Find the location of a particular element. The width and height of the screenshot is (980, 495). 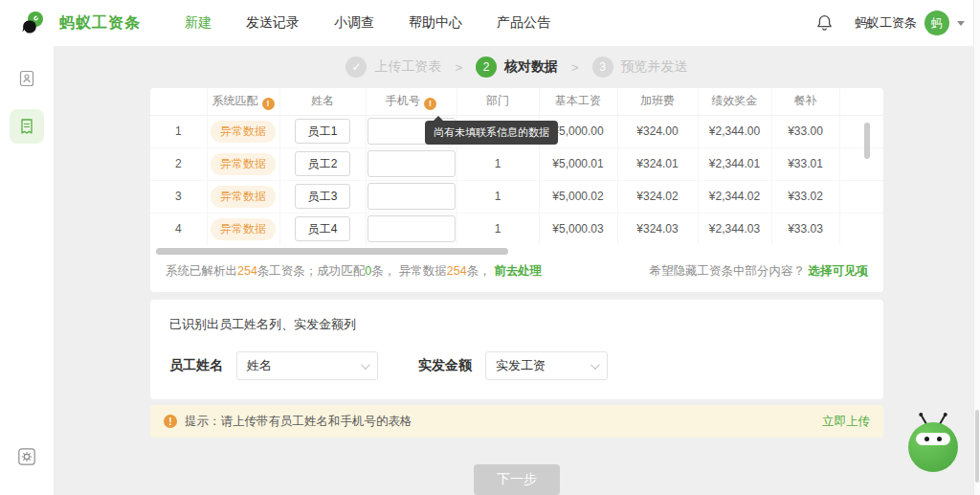

sidebar-item-contacts is located at coordinates (27, 79).